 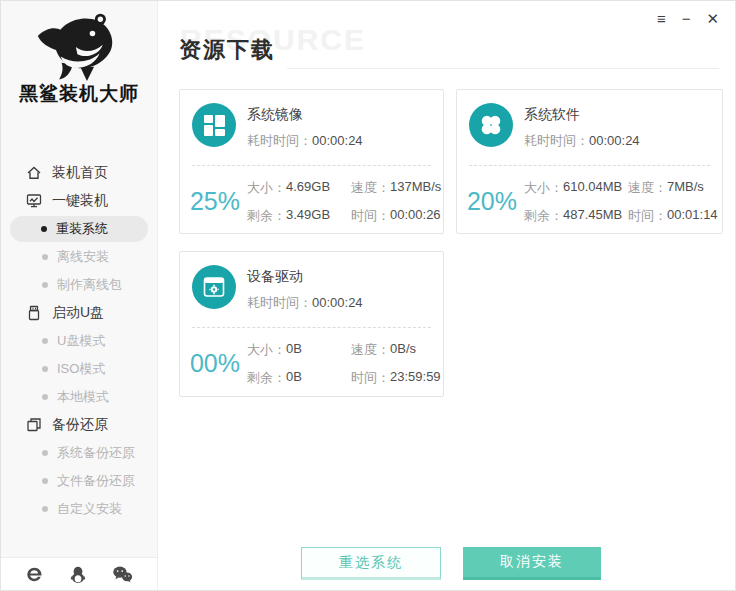 What do you see at coordinates (662, 19) in the screenshot?
I see `menu-button: ≡` at bounding box center [662, 19].